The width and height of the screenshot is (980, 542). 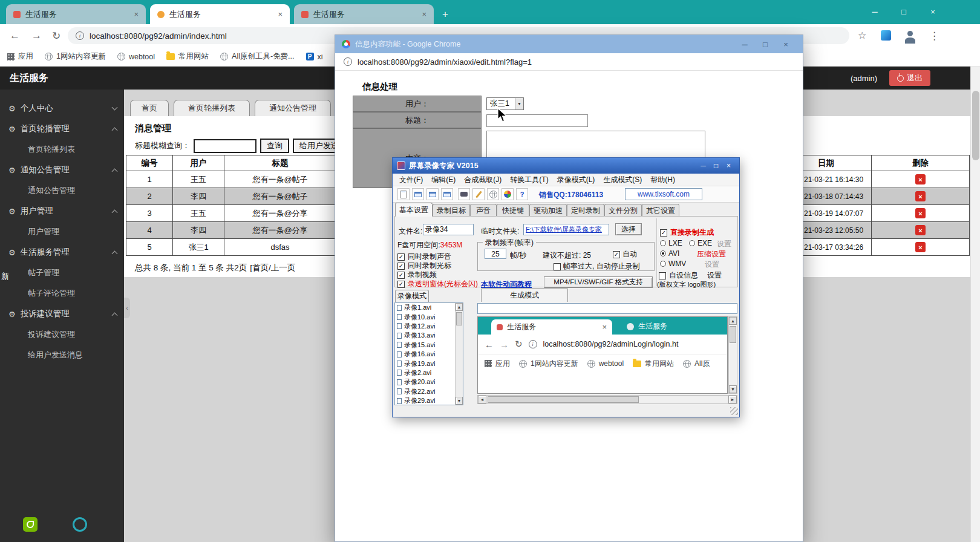 I want to click on list-item: 录像22.avi, so click(x=429, y=392).